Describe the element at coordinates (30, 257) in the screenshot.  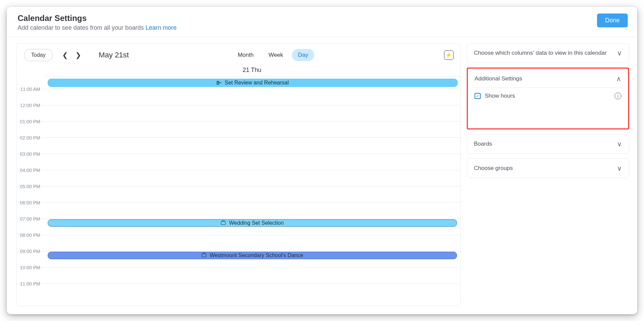
I see `time-label: 09:00 PM` at that location.